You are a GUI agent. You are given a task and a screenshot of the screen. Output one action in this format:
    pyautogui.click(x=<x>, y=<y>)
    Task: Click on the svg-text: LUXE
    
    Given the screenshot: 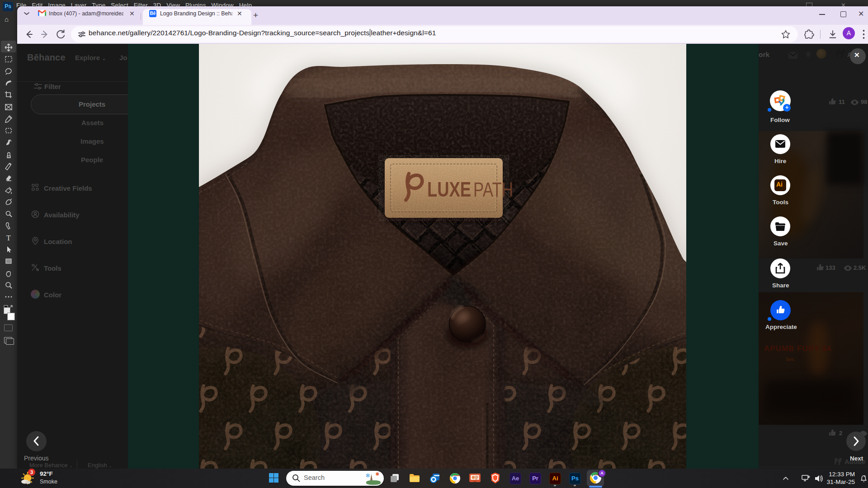 What is the action you would take?
    pyautogui.click(x=449, y=189)
    